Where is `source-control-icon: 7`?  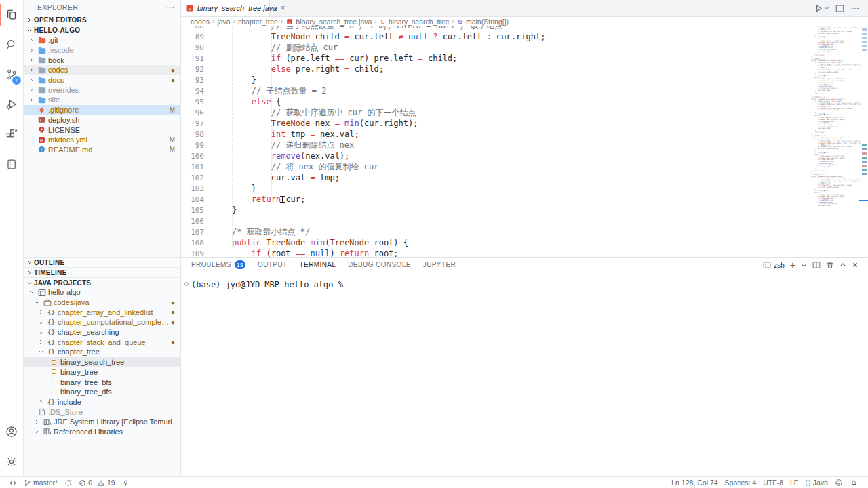
source-control-icon: 7 is located at coordinates (12, 75).